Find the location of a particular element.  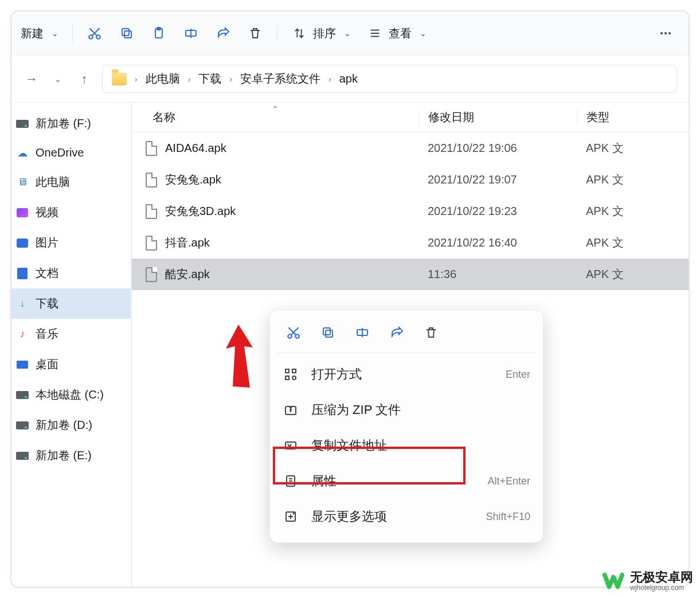

copy-button is located at coordinates (127, 33).